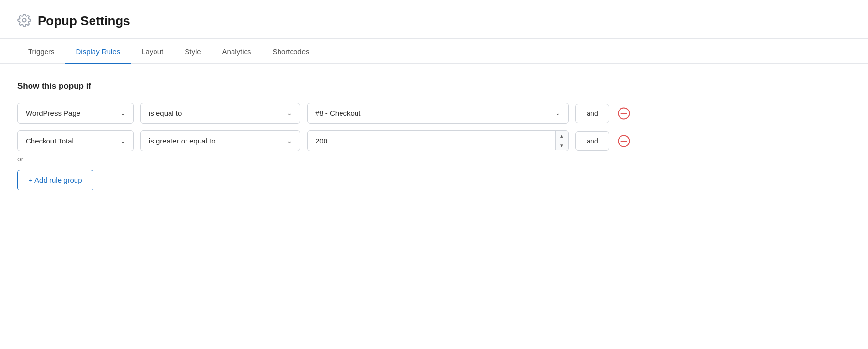 The width and height of the screenshot is (868, 349). I want to click on rule2-spinner-up: ▴, so click(562, 136).